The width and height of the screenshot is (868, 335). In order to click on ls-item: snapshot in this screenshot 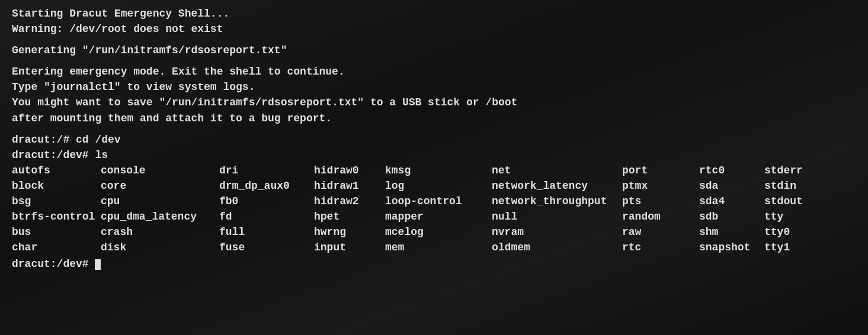, I will do `click(732, 247)`.